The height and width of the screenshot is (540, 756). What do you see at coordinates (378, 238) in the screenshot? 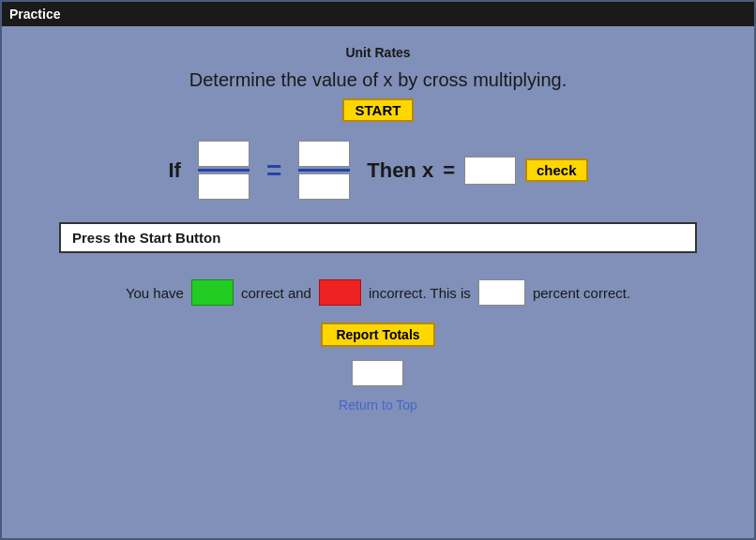
I see `status-box: Press the Start Button` at bounding box center [378, 238].